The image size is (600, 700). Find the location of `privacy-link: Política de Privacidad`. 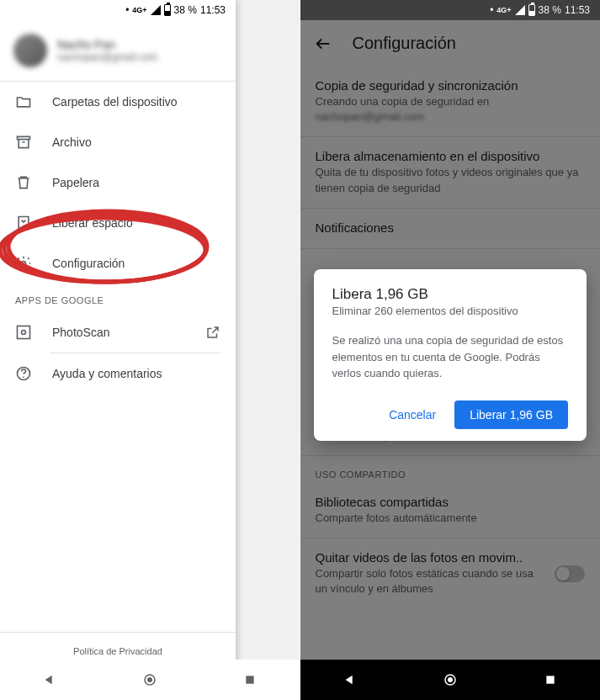

privacy-link: Política de Privacidad is located at coordinates (118, 651).